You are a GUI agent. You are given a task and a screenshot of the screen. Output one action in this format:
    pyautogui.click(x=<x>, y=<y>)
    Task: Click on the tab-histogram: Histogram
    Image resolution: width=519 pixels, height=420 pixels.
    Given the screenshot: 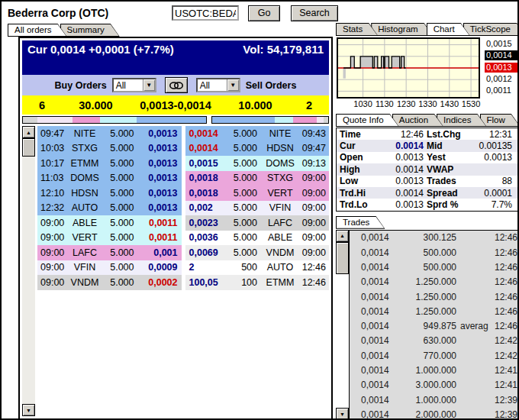 What is the action you would take?
    pyautogui.click(x=401, y=29)
    